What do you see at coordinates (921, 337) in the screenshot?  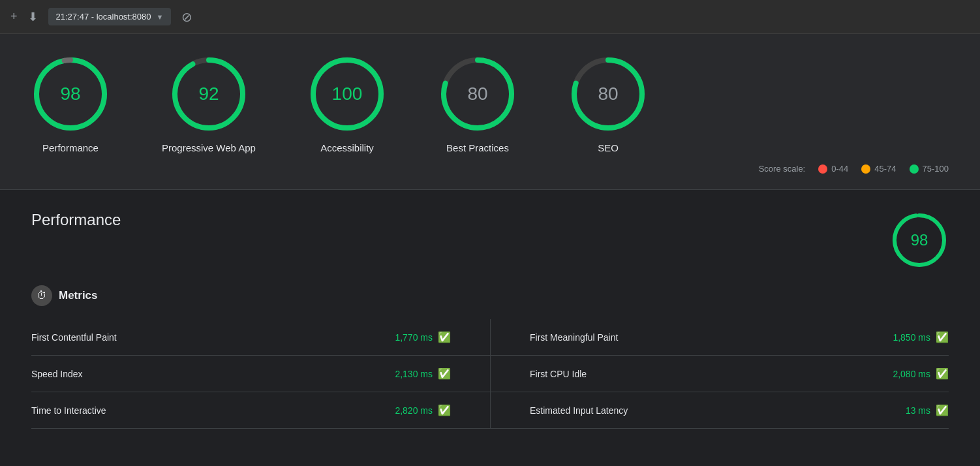 I see `metric-value-row-fmp: 1,850 ms ✅` at bounding box center [921, 337].